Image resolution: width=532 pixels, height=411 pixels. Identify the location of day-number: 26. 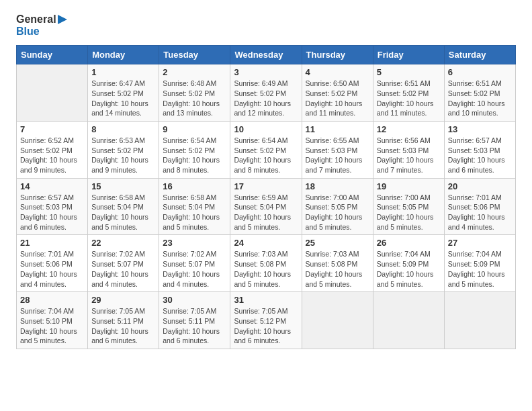
(408, 243).